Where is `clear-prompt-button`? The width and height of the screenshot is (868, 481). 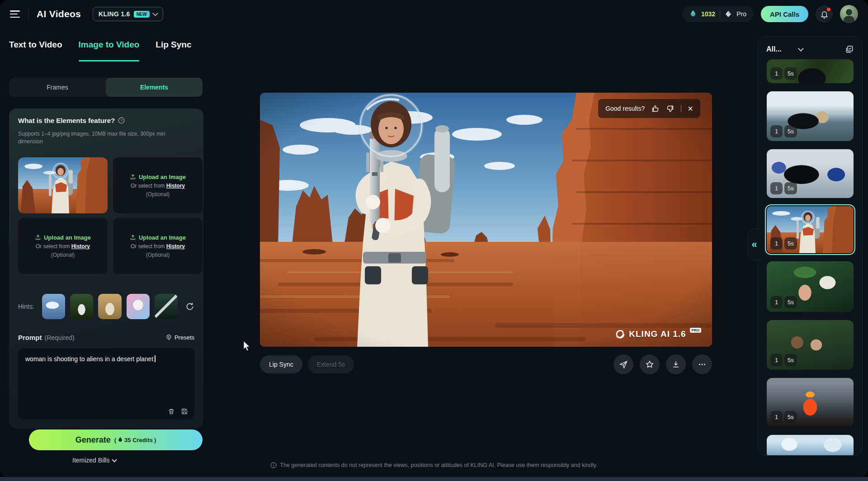
clear-prompt-button is located at coordinates (171, 411).